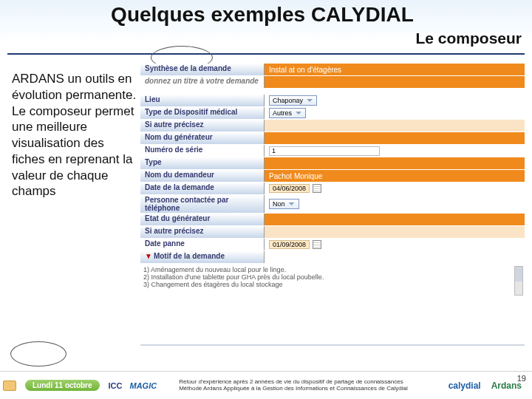  I want to click on label-date-panne: Date panne, so click(202, 245).